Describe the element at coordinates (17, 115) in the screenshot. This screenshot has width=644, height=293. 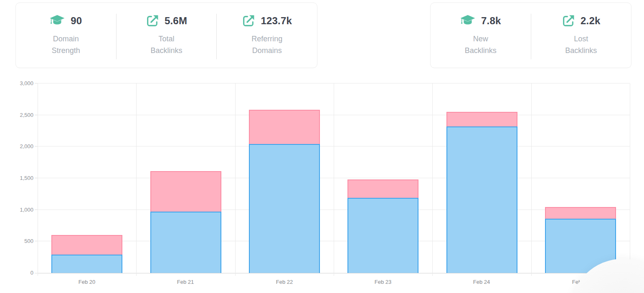
I see `y-tick-label: 2,500` at that location.